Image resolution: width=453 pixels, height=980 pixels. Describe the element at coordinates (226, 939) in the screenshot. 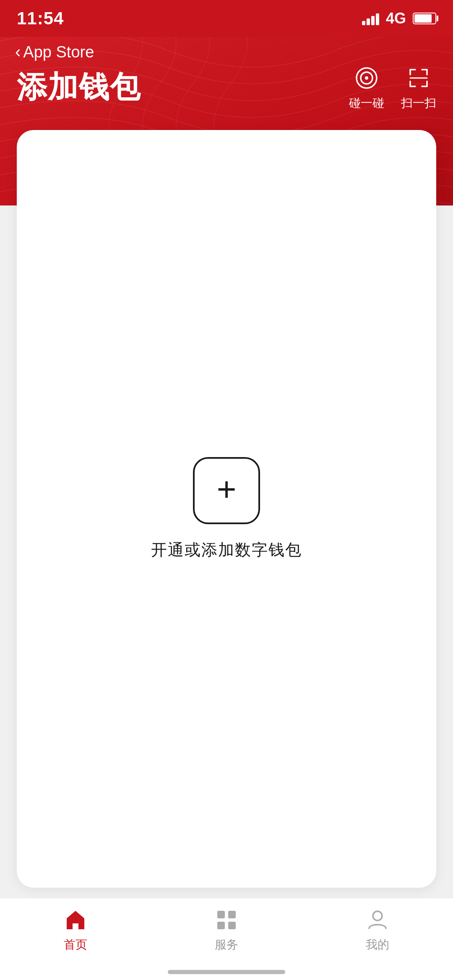

I see `tab-bar: 首页 服务 我的` at that location.